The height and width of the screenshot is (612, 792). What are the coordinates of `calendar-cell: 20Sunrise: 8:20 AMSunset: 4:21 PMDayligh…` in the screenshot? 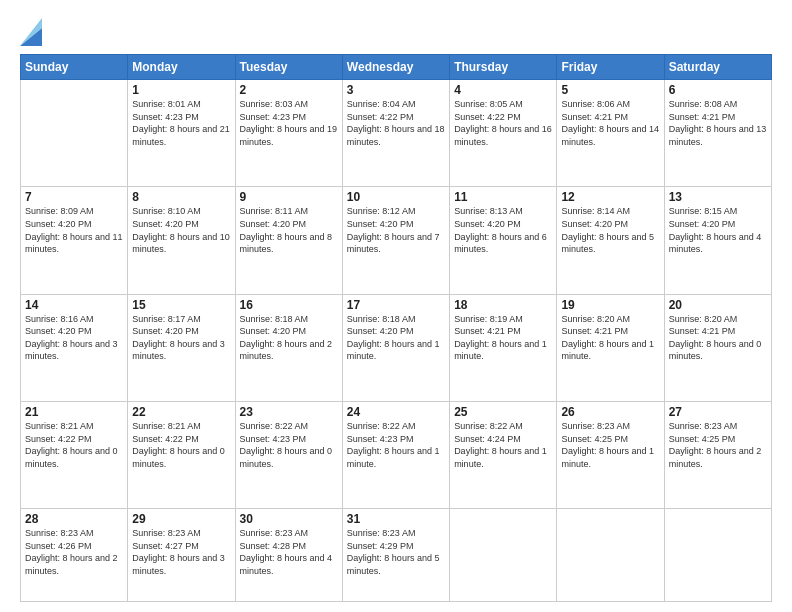 It's located at (718, 348).